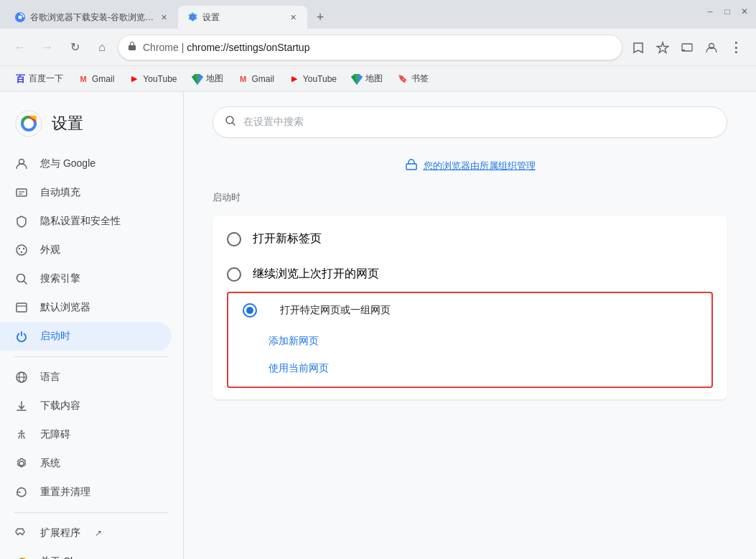  What do you see at coordinates (256, 79) in the screenshot?
I see `bookmark-gmail2: M Gmail` at bounding box center [256, 79].